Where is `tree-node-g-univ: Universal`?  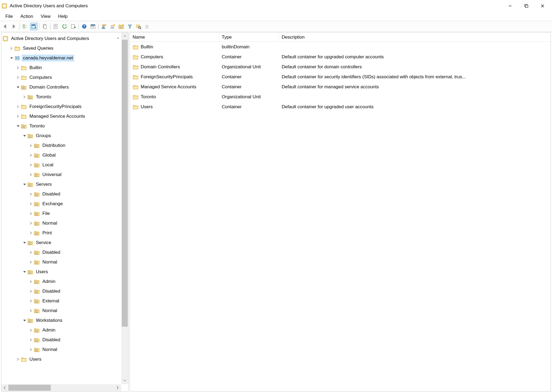
tree-node-g-univ: Universal is located at coordinates (65, 175).